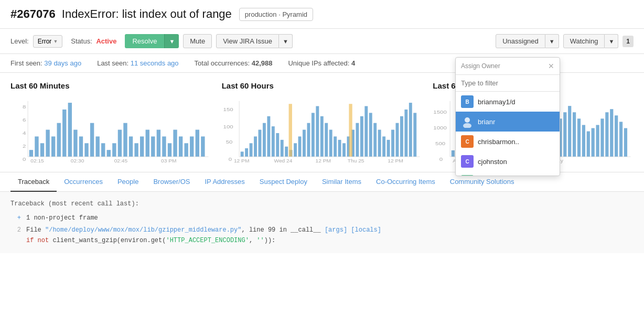  What do you see at coordinates (63, 63) in the screenshot?
I see `first-seen-link: 39 days ago` at bounding box center [63, 63].